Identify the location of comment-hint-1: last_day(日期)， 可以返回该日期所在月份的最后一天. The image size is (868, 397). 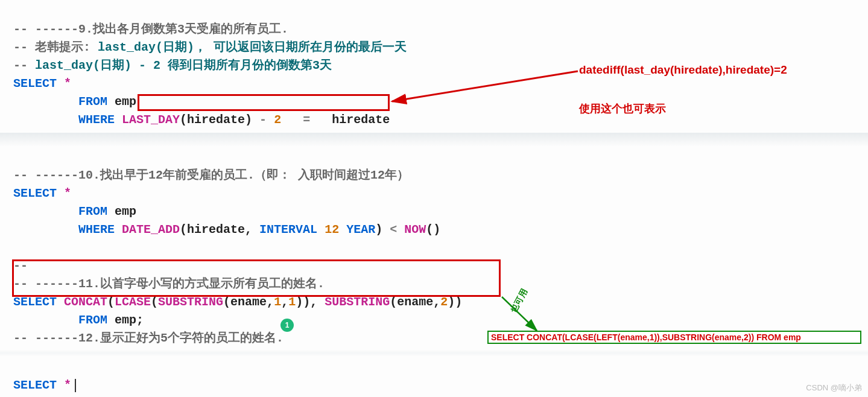
(252, 47).